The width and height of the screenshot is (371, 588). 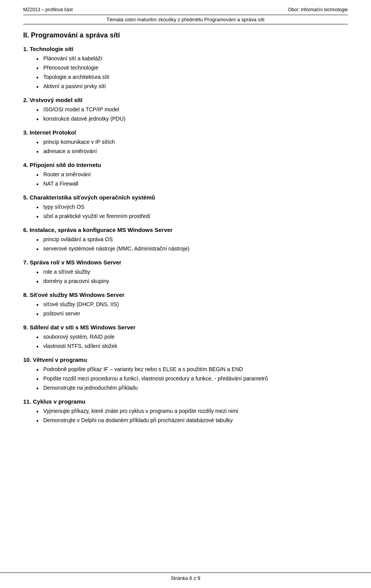 I want to click on list-item: Vyjmenujte příkazy, které znáte pro cykl…, so click(x=191, y=411).